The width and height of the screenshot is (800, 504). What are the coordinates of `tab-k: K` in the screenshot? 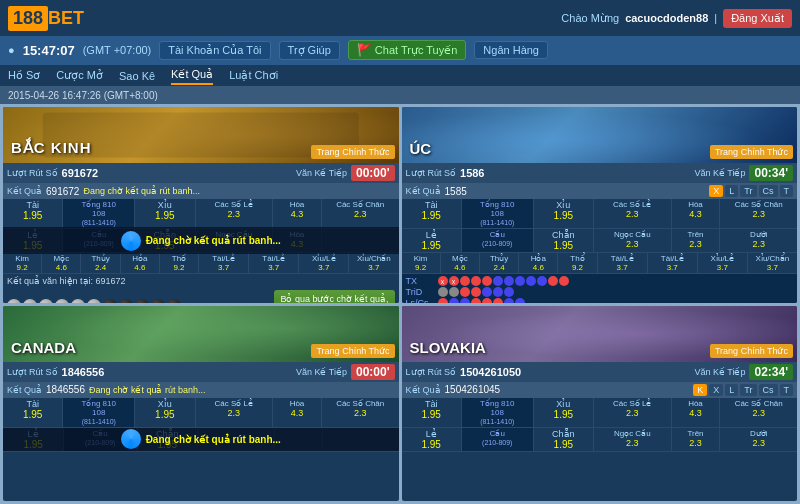 It's located at (700, 390).